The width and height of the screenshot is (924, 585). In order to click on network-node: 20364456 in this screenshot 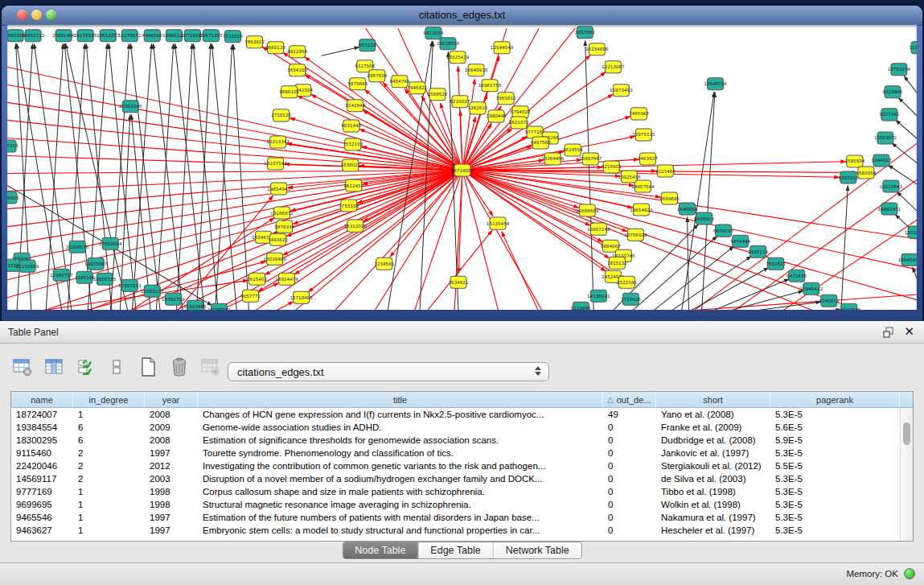, I will do `click(553, 159)`.